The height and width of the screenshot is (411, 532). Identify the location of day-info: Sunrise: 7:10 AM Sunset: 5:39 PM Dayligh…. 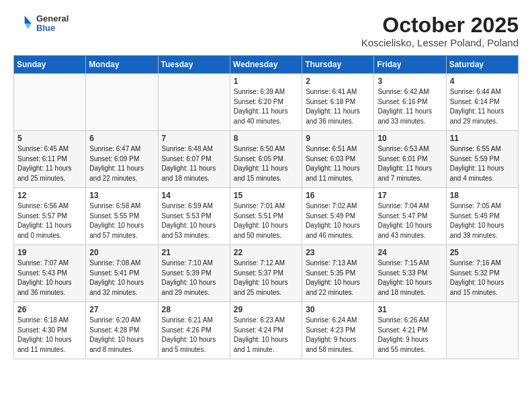
(194, 278).